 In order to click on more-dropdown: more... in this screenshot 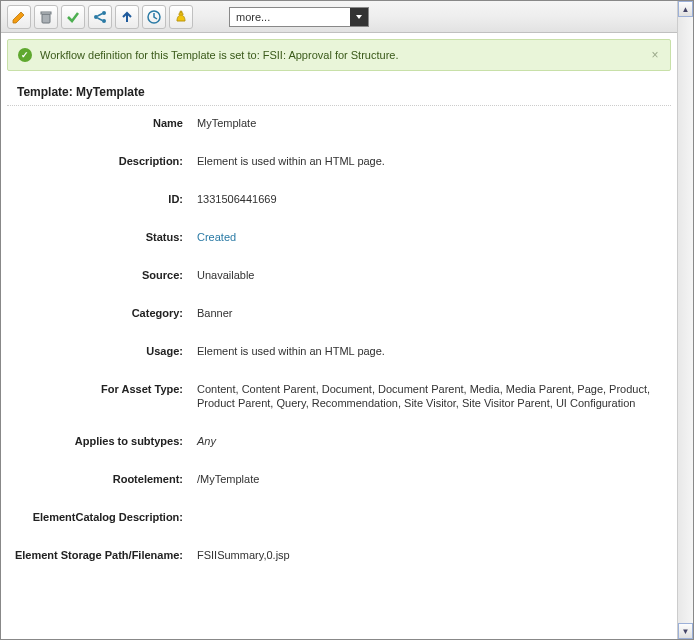, I will do `click(299, 17)`.